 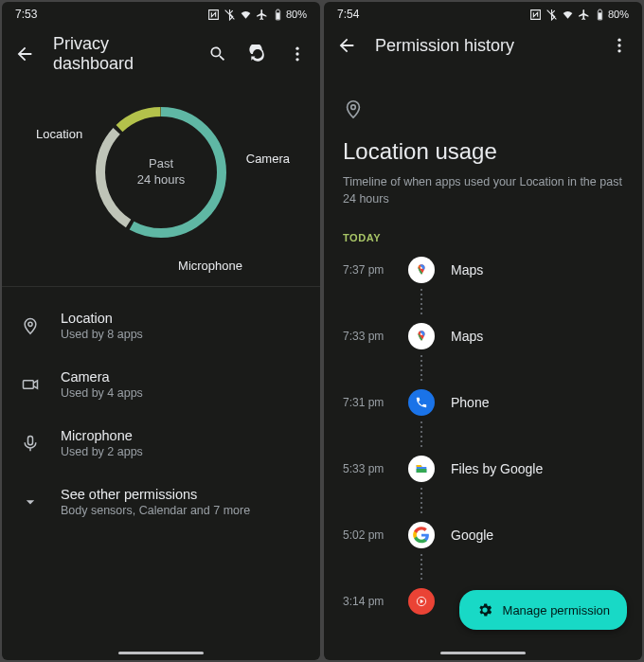 What do you see at coordinates (218, 54) in the screenshot?
I see `search-button` at bounding box center [218, 54].